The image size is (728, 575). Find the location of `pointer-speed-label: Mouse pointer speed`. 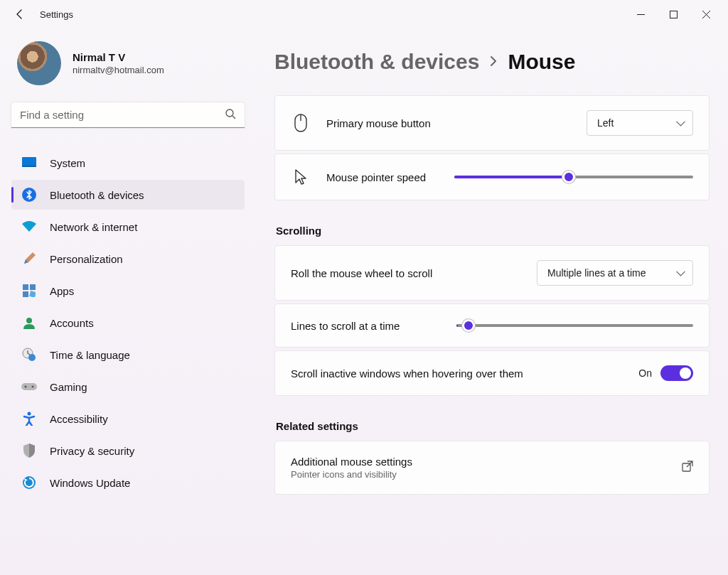

pointer-speed-label: Mouse pointer speed is located at coordinates (376, 178).